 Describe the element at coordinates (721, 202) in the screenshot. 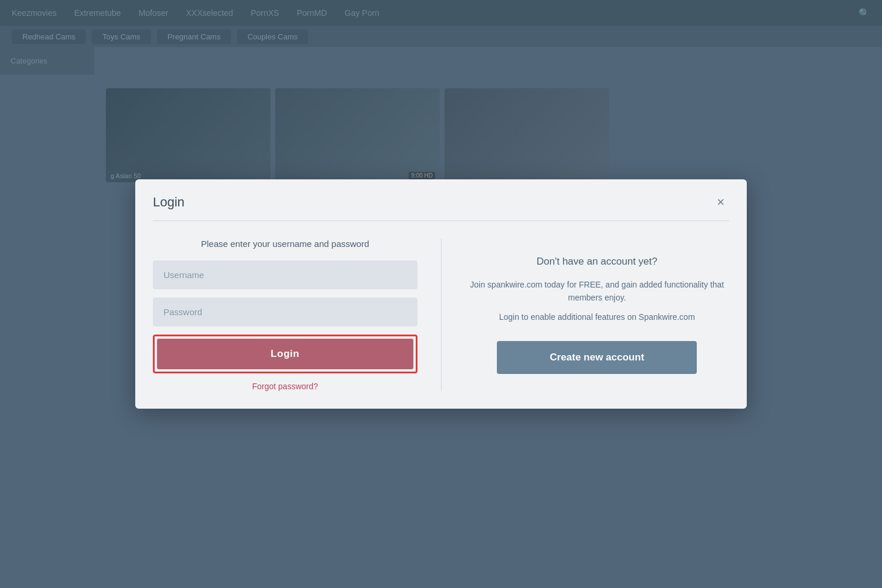

I see `modal-close-button: ×` at that location.